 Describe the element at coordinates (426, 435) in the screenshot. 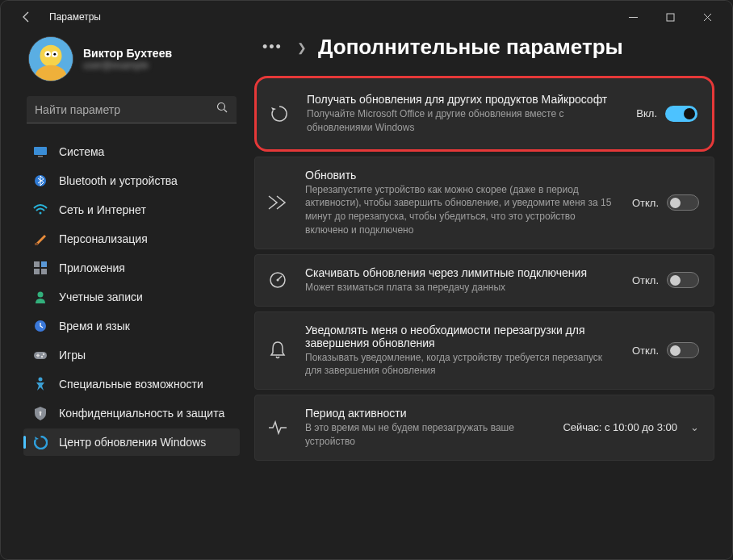

I see `card-desc: В это время мы не будем перезагружать ва…` at that location.